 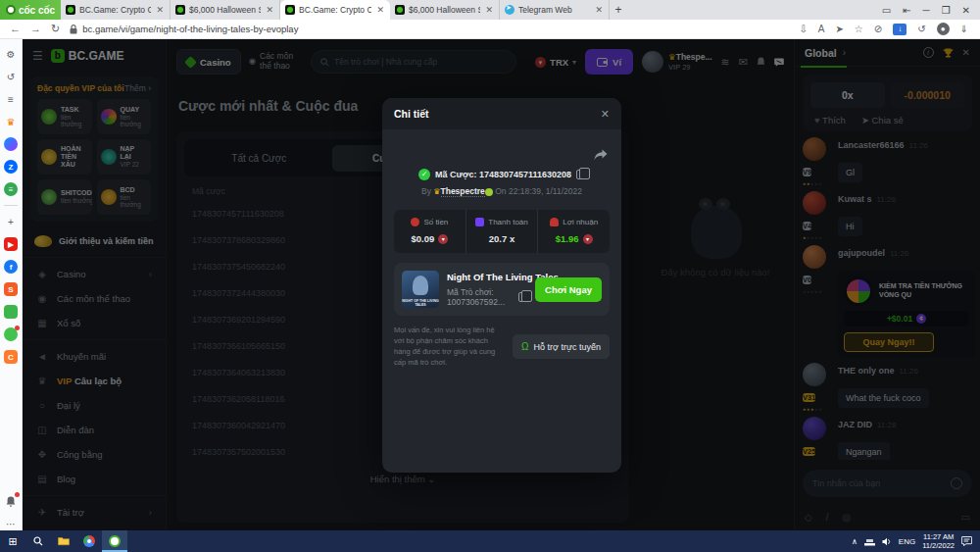 What do you see at coordinates (887, 541) in the screenshot?
I see `volume-icon` at bounding box center [887, 541].